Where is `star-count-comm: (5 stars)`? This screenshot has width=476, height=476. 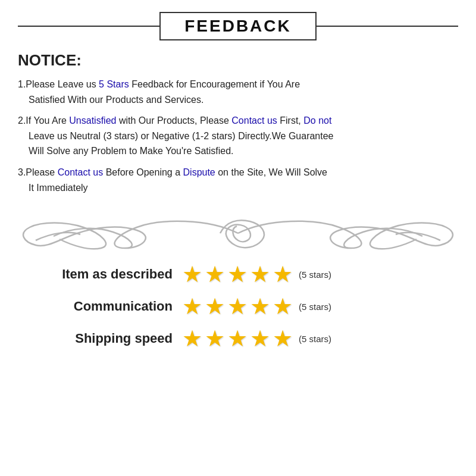 star-count-comm: (5 stars) is located at coordinates (315, 307).